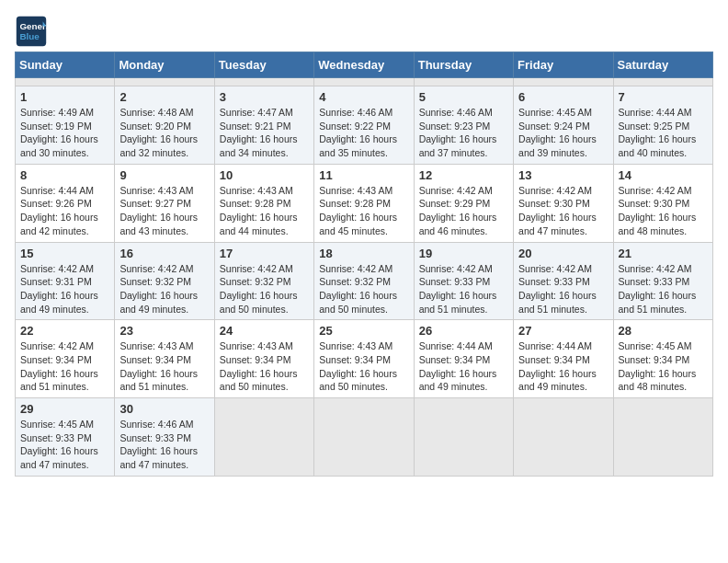 The width and height of the screenshot is (728, 563). Describe the element at coordinates (364, 175) in the screenshot. I see `day-number: 11` at that location.